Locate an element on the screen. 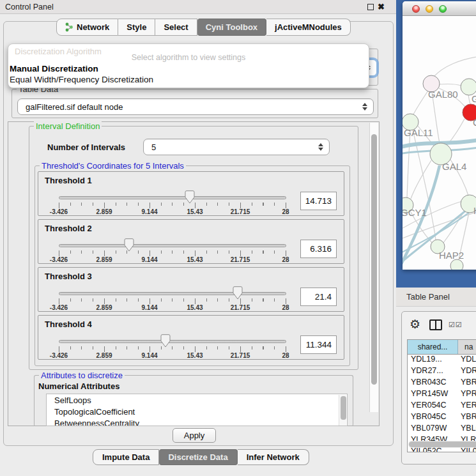 This screenshot has height=476, width=476. node-attribute-table: shared... na YDL19...YDL1 YDR27...YDR2 Y… is located at coordinates (441, 396).